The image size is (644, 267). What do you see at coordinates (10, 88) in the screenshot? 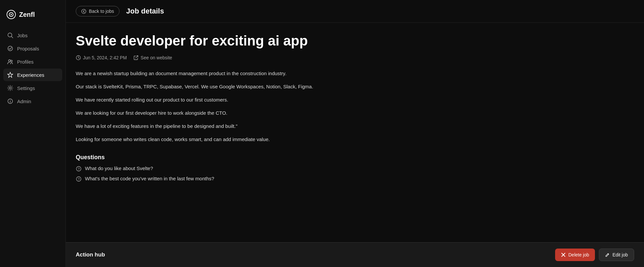
I see `settings-icon` at bounding box center [10, 88].